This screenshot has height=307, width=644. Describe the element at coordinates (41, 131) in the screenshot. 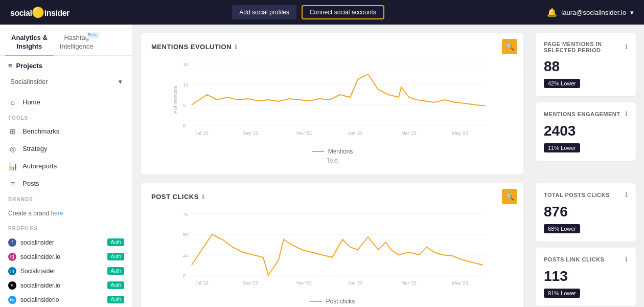

I see `benchmarks-label: Benchmarks` at that location.